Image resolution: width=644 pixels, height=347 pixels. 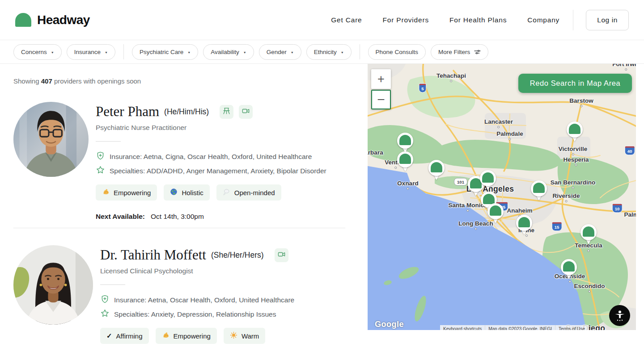 I want to click on trait-badge-holistic: Holistic, so click(x=186, y=192).